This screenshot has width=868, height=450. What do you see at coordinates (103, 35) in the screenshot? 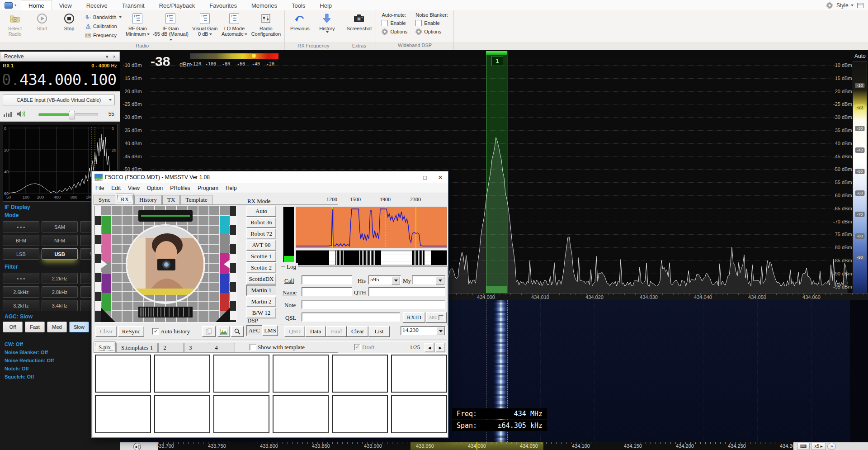
I see `frequency-button: Frequency` at bounding box center [103, 35].